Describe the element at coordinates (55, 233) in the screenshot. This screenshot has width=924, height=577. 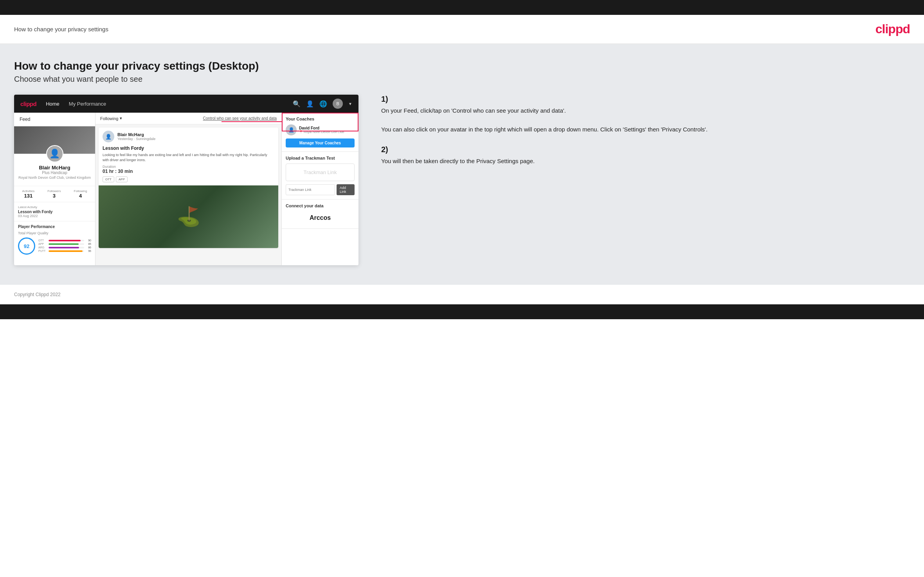
I see `quality-label: Total Player Quality` at that location.